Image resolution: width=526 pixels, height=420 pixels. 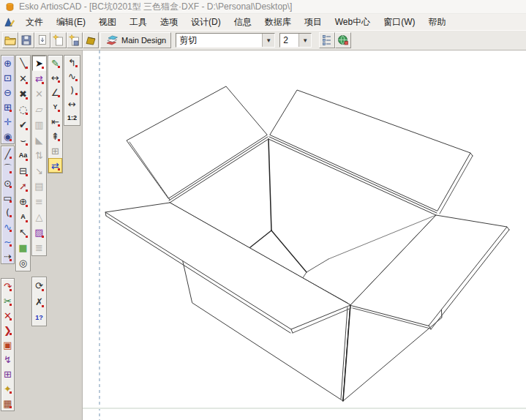 What do you see at coordinates (40, 155) in the screenshot?
I see `select-move-tools-toolbar: ➤⇄✕▱▥◣⇅↘▤≡△▨≣` at bounding box center [40, 155].